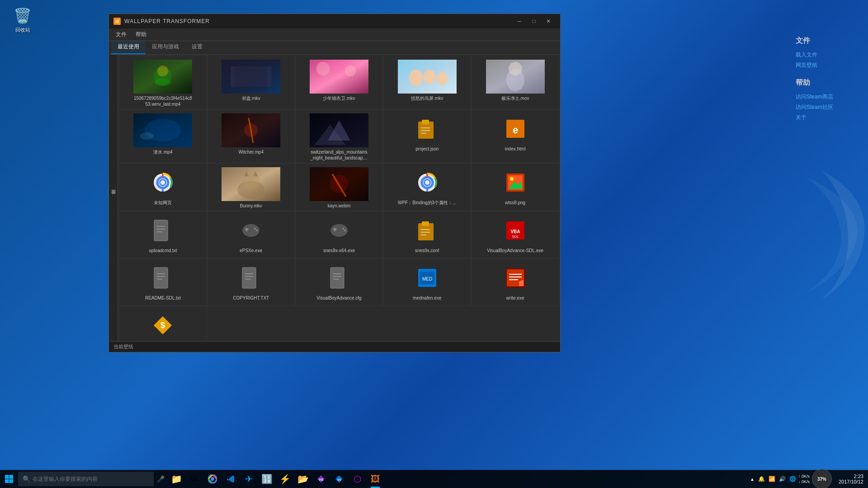 The image size is (868, 488). Describe the element at coordinates (23, 20) in the screenshot. I see `recycle-bin-icon: 🗑️ 回收站` at that location.